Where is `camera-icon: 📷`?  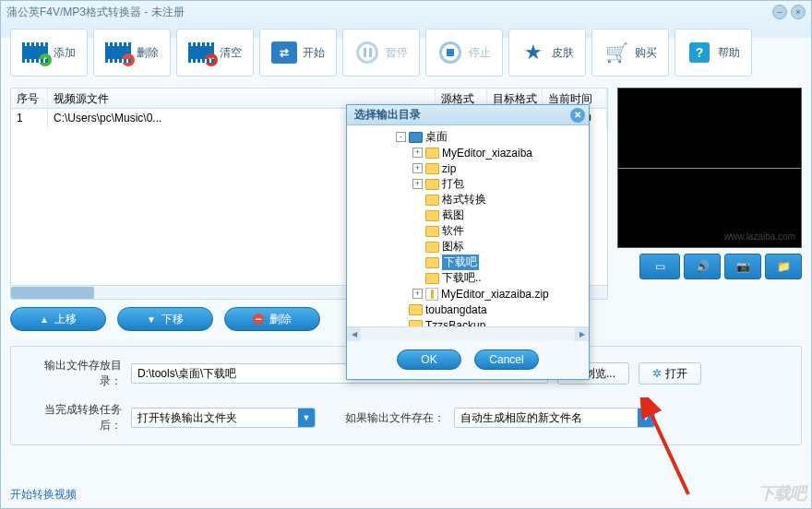 camera-icon: 📷 is located at coordinates (744, 266).